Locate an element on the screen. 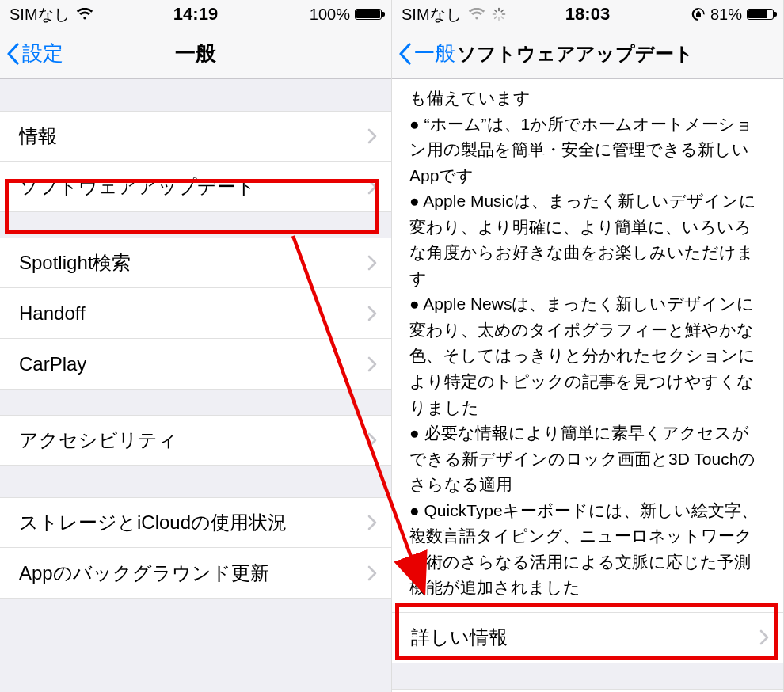 This screenshot has width=784, height=692. navbar: 一般 ソフトウェアアップデート is located at coordinates (588, 54).